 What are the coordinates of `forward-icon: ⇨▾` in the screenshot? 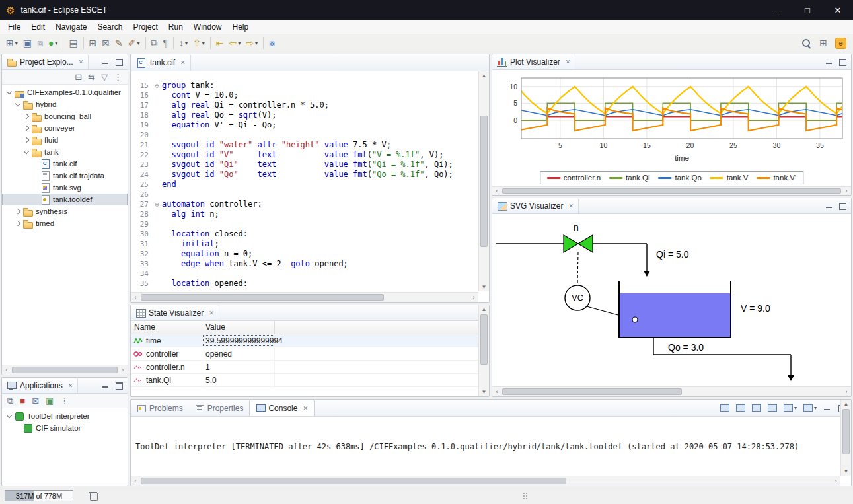 It's located at (252, 43).